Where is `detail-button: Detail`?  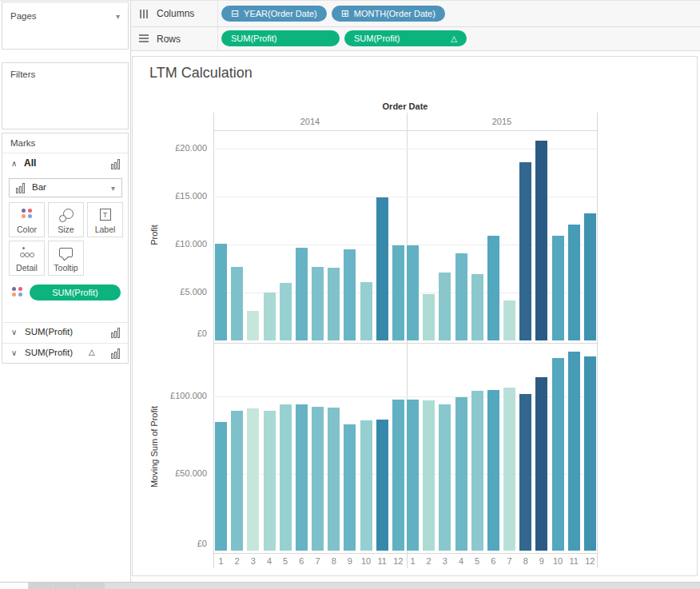 detail-button: Detail is located at coordinates (27, 258).